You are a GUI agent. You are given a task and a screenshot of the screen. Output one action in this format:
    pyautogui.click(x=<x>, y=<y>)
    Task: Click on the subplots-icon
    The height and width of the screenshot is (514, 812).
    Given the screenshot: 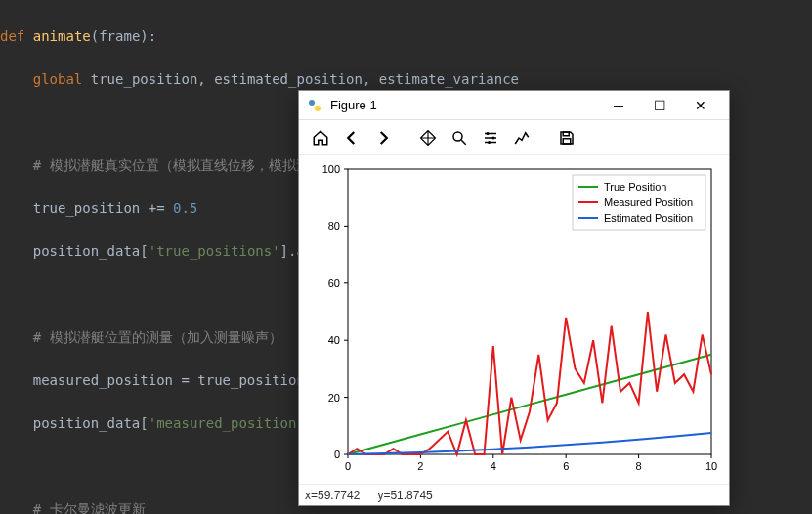 What is the action you would take?
    pyautogui.click(x=522, y=138)
    